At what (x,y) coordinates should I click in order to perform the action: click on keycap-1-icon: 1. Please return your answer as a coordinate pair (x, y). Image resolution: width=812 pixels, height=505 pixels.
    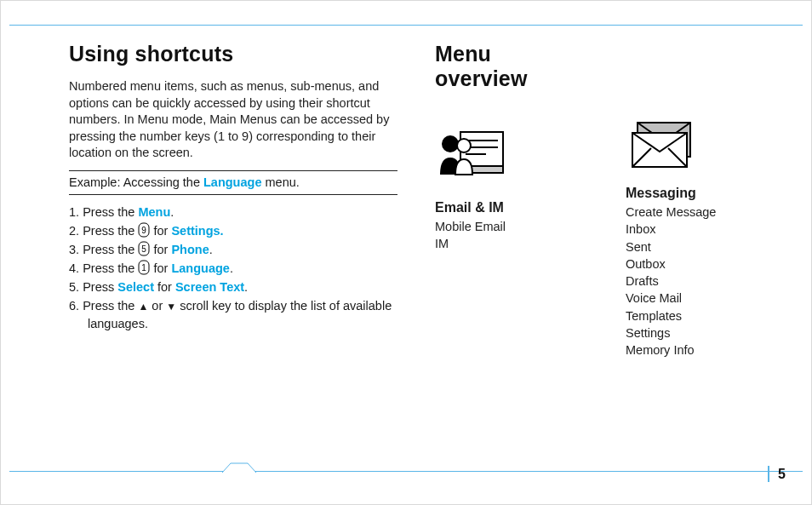
    Looking at the image, I should click on (144, 267).